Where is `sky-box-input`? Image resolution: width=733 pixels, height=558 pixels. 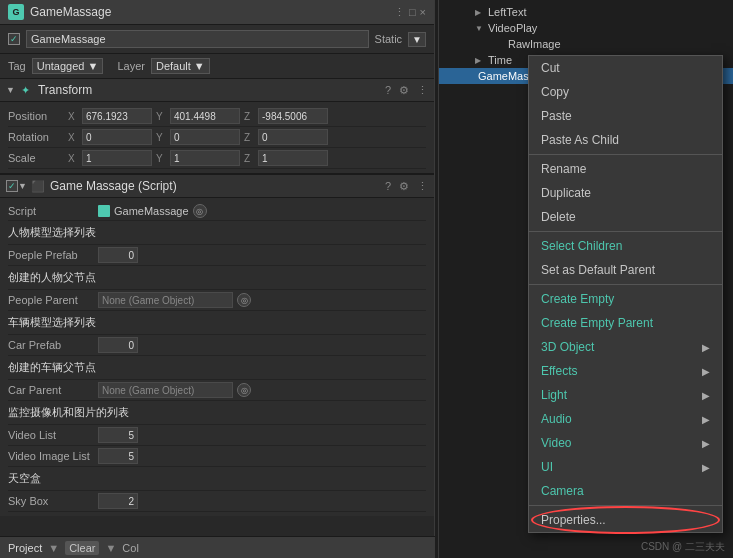
sky-box-input is located at coordinates (118, 501).